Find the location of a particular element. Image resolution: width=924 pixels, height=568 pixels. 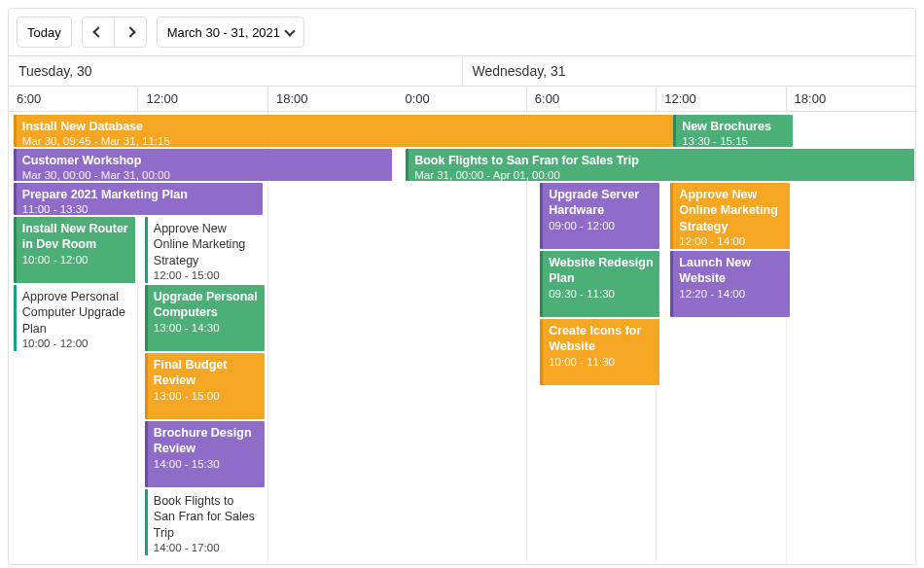

appointment-time: 14:00 - 17:00 is located at coordinates (206, 549).